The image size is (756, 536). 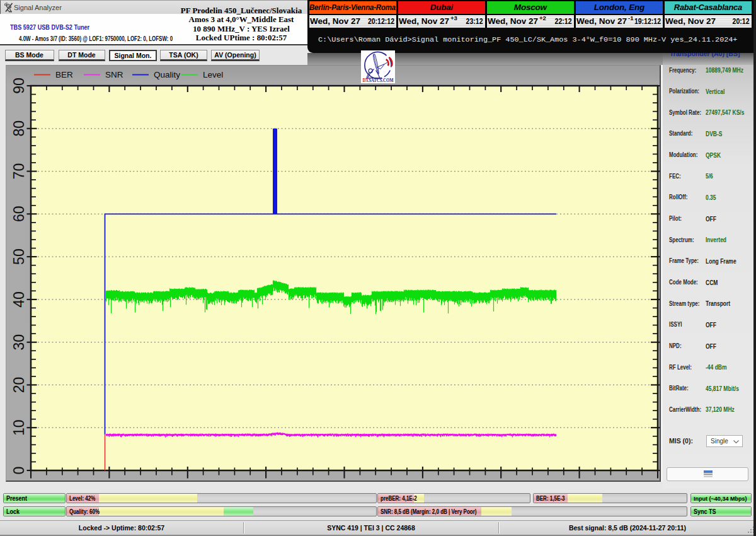 I want to click on svg-text: 0, so click(x=19, y=470).